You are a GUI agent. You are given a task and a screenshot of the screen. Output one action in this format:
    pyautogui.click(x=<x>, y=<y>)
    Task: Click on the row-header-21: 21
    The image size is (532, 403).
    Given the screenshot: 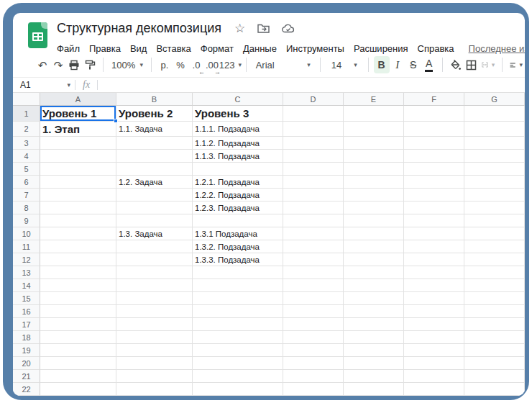 What is the action you would take?
    pyautogui.click(x=27, y=376)
    